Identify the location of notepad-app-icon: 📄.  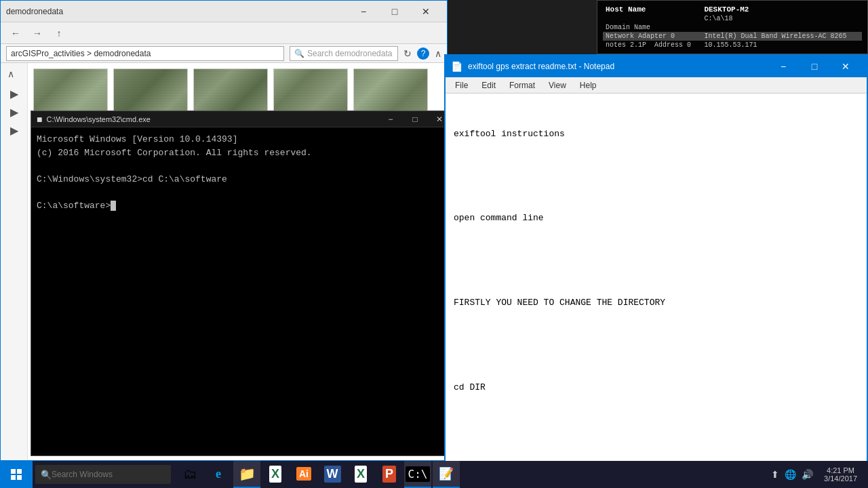
(457, 66).